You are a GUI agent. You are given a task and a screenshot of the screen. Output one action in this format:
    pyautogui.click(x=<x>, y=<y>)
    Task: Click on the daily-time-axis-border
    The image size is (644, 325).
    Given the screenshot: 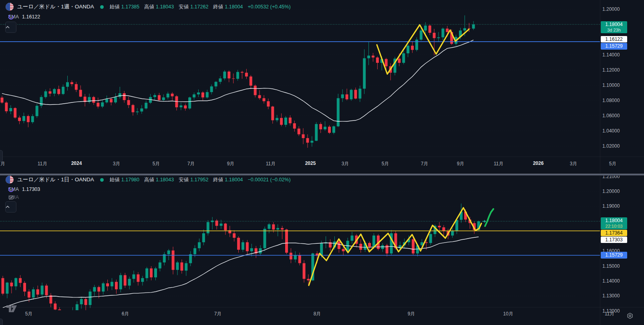 What is the action you would take?
    pyautogui.click(x=322, y=307)
    